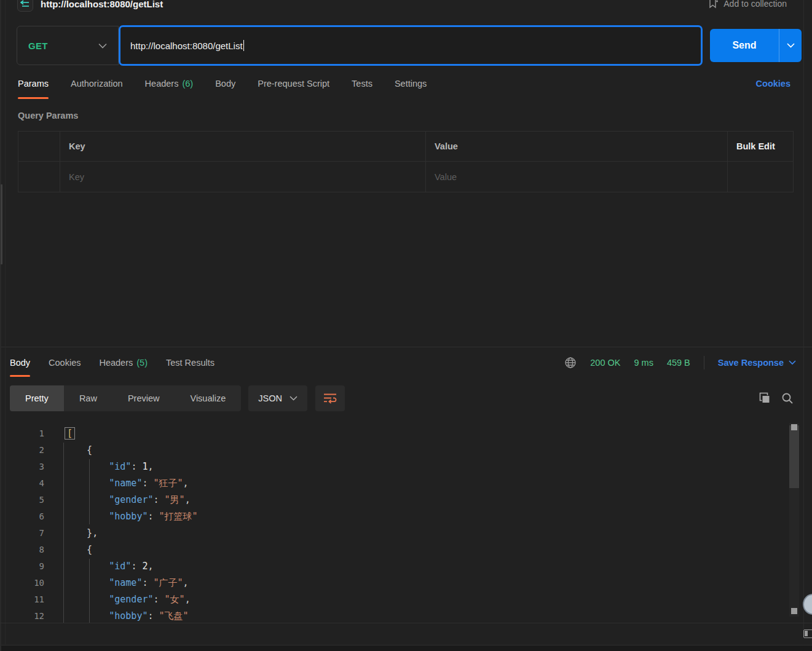  Describe the element at coordinates (411, 45) in the screenshot. I see `url-input: http://localhost:8080/getList` at that location.